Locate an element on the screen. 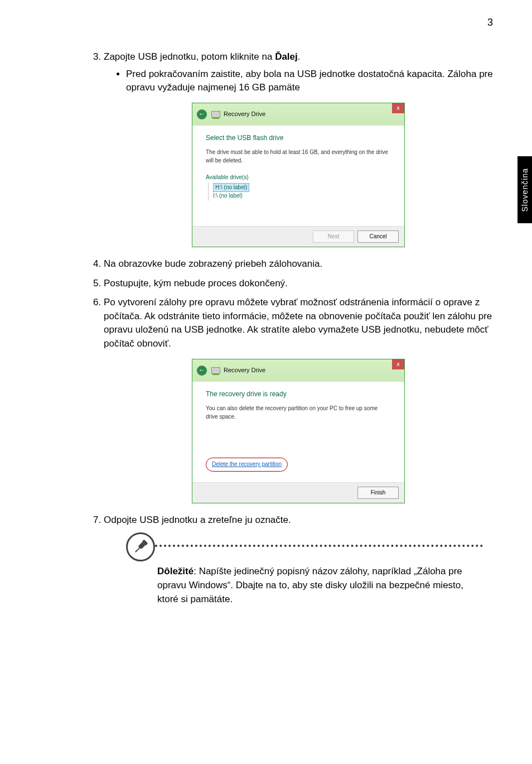 This screenshot has height=764, width=532. available-drives-label: Available drive(s) is located at coordinates (298, 177).